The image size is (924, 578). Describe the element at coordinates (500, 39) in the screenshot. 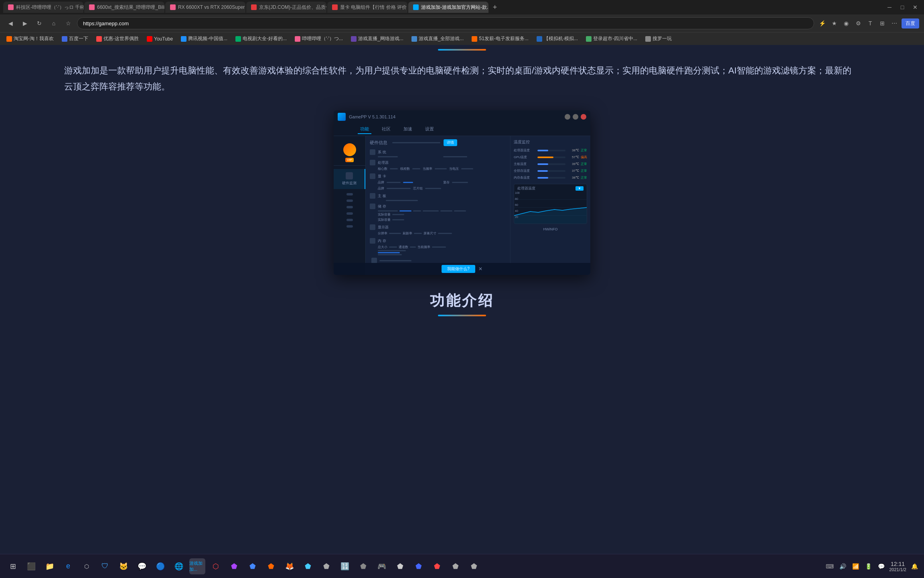

I see `bookmark-item: 51发薪-电子发薪服务...` at that location.